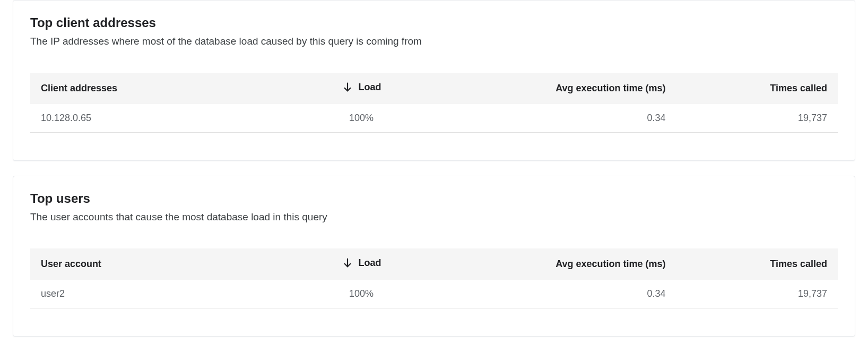 The width and height of the screenshot is (868, 361). What do you see at coordinates (159, 118) in the screenshot?
I see `cell-client-address: 10.128.0.65` at bounding box center [159, 118].